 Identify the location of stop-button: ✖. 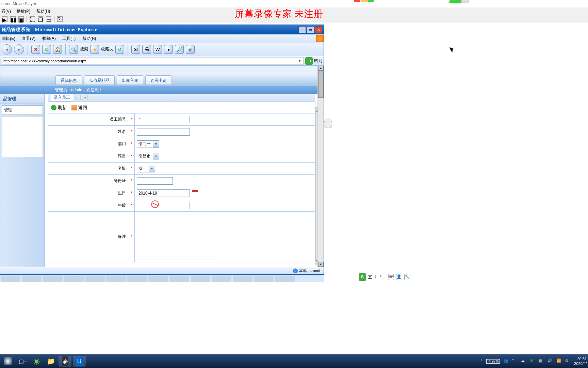
(36, 49).